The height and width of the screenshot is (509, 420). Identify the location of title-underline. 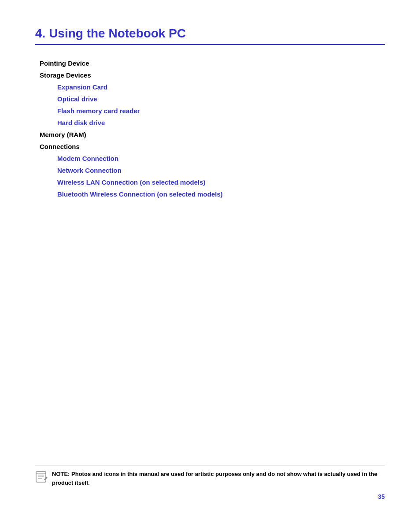
(210, 45).